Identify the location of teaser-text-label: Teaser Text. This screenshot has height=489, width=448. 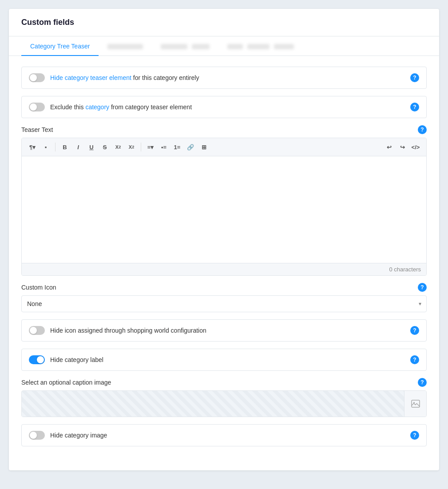
(37, 130).